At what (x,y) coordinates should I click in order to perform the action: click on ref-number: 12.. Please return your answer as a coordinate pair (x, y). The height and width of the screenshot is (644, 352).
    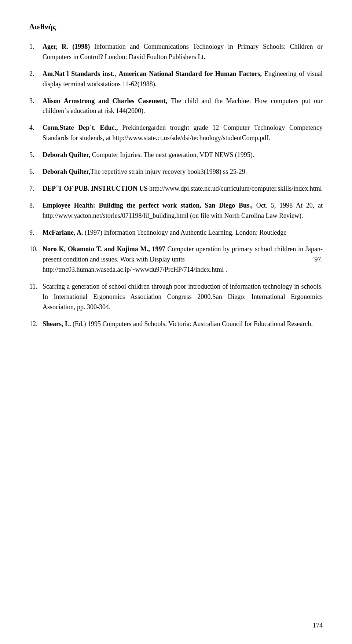
    Looking at the image, I should click on (36, 324).